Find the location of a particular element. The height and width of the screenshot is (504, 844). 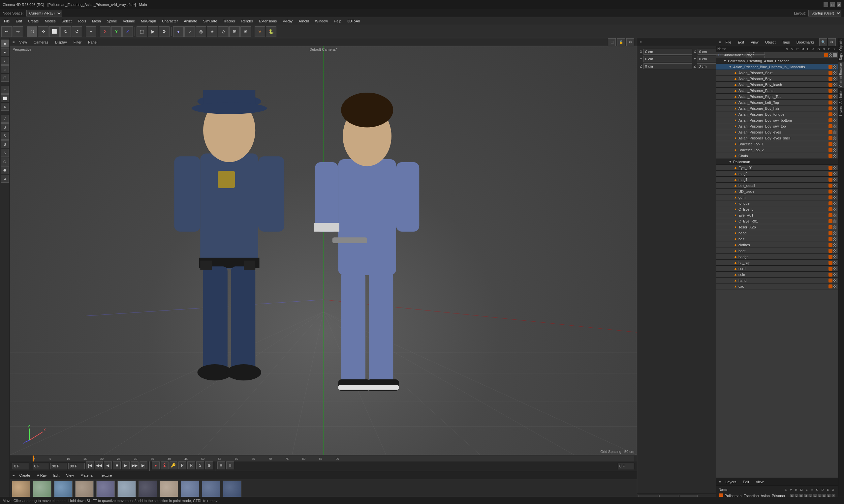

undo-button: ↩ is located at coordinates (7, 32).